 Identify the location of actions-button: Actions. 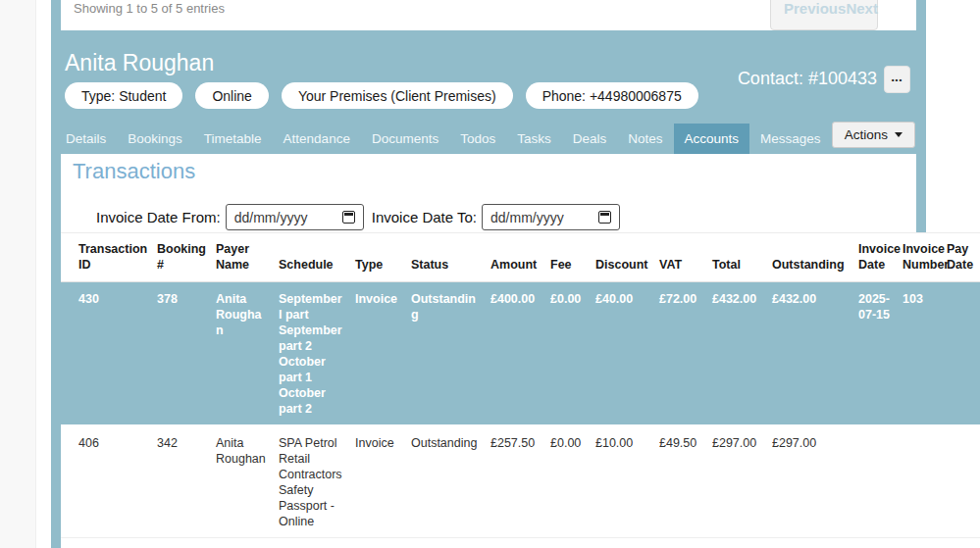
(873, 135).